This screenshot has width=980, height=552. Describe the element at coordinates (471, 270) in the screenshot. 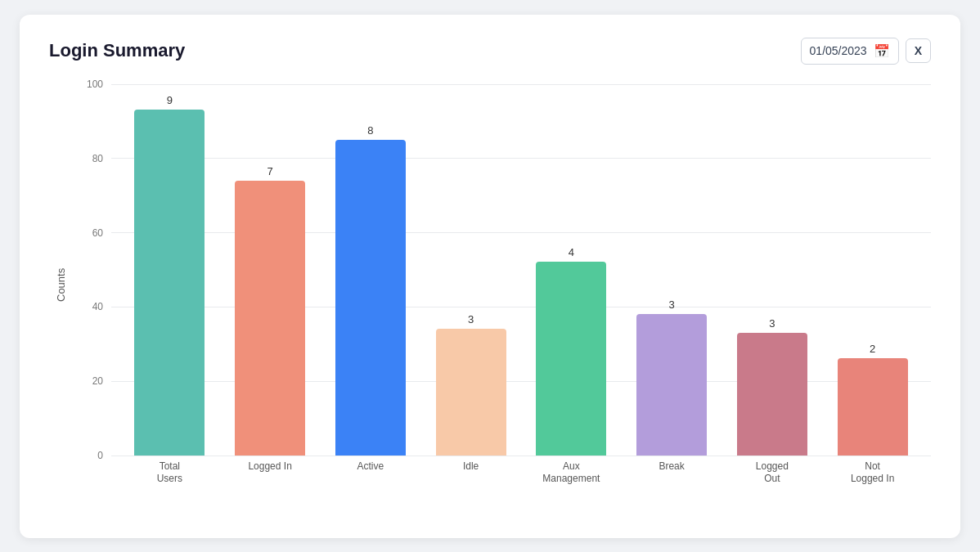

I see `bar-group-idle: 3` at that location.